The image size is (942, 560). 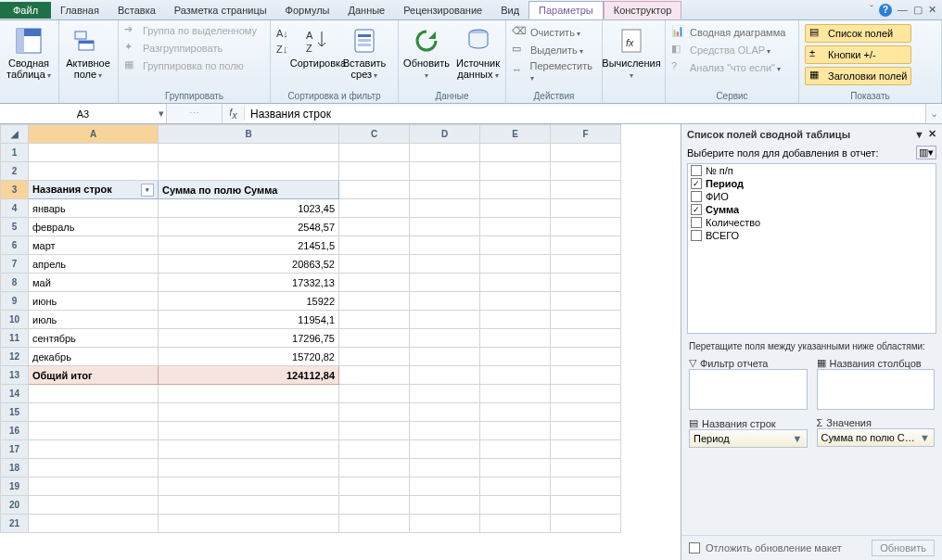 I want to click on layout-options-icon: ▥▾, so click(x=926, y=152).